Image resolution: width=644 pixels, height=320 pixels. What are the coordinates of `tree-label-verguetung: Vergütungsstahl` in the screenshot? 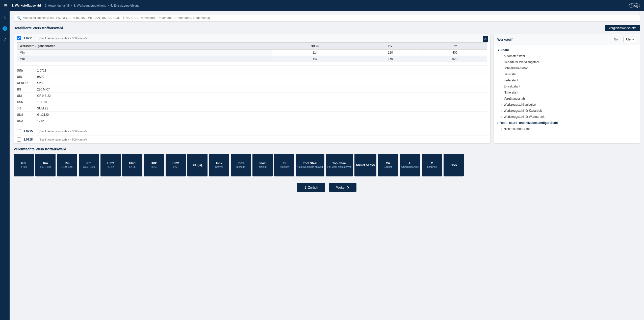 It's located at (514, 99).